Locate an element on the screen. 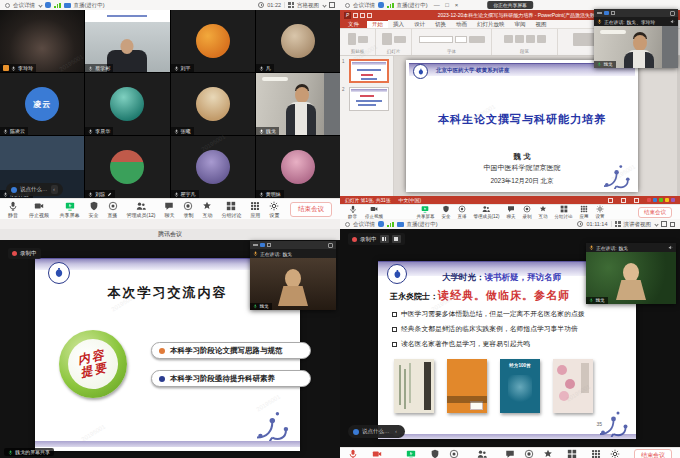  participant-tile: 黄明妹 is located at coordinates (298, 167).